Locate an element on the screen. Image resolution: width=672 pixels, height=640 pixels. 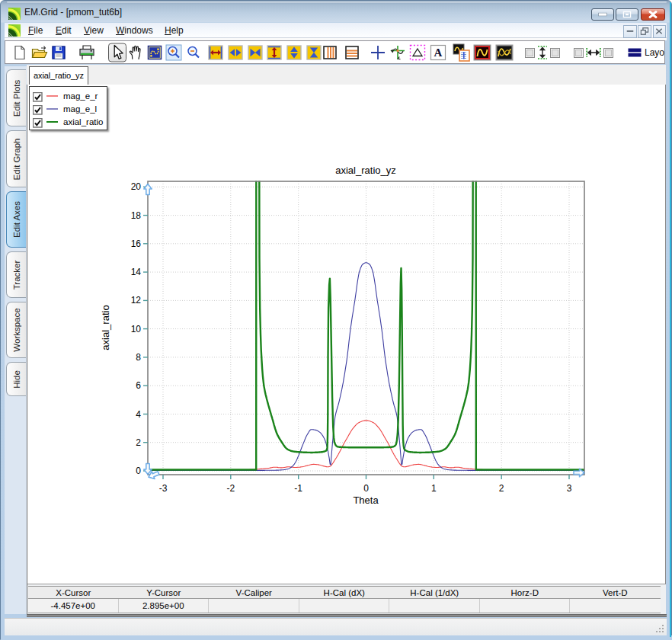
svg-text: A is located at coordinates (439, 53).